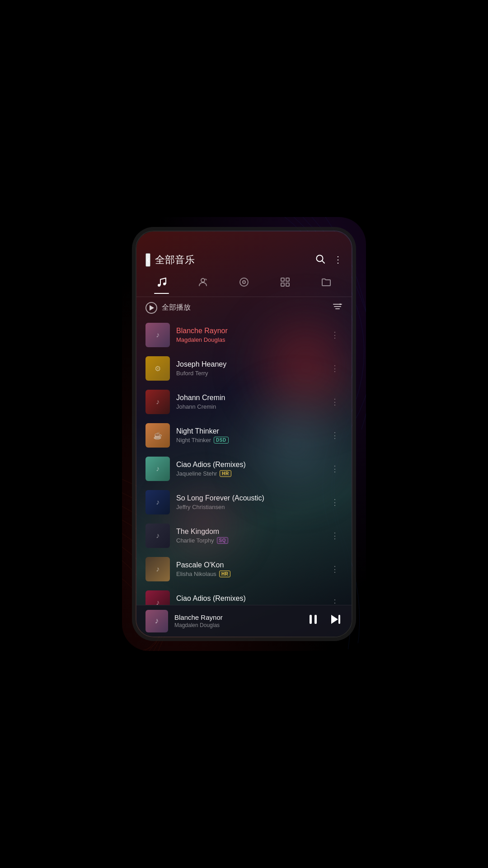  Describe the element at coordinates (148, 260) in the screenshot. I see `back-button: ‹` at that location.